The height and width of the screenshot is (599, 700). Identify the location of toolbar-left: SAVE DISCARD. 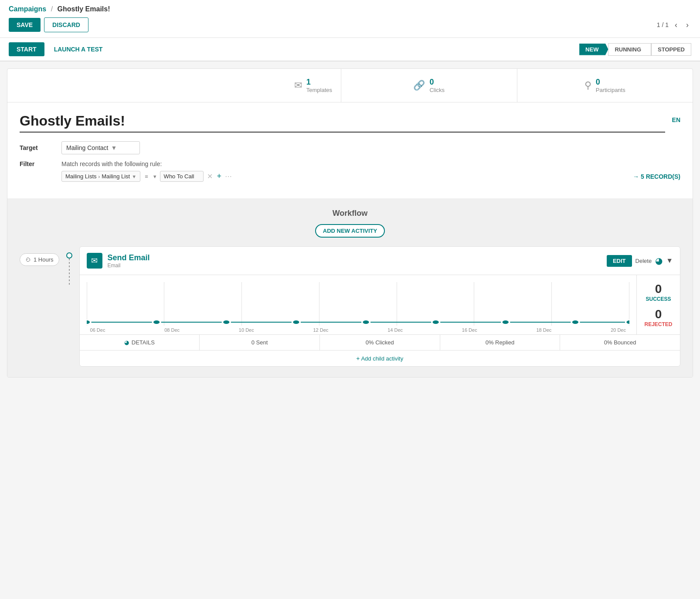
(49, 25).